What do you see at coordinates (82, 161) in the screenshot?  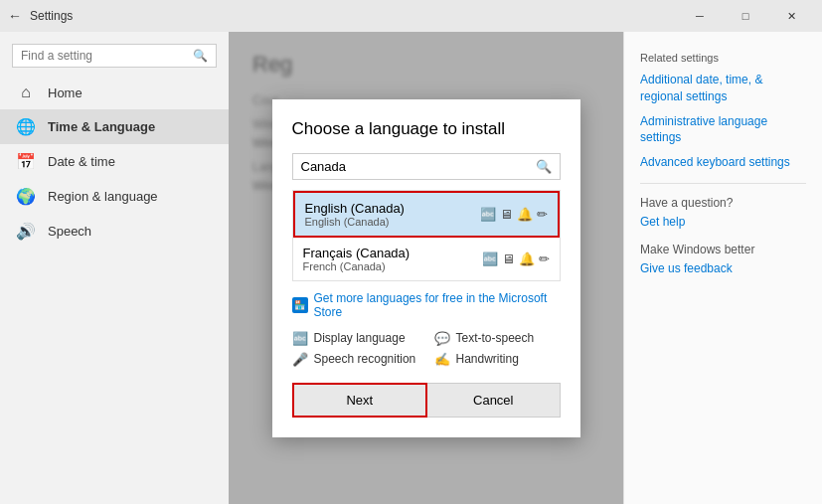 I see `sidebar-item-label: Date & time` at bounding box center [82, 161].